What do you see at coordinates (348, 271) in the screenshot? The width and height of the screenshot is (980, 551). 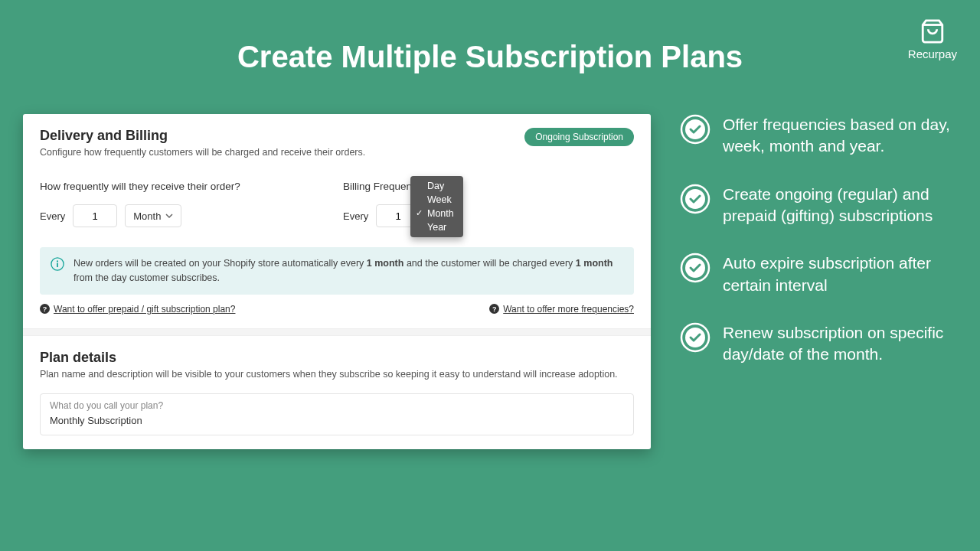 I see `info-text: New orders will be created on your Shopi…` at bounding box center [348, 271].